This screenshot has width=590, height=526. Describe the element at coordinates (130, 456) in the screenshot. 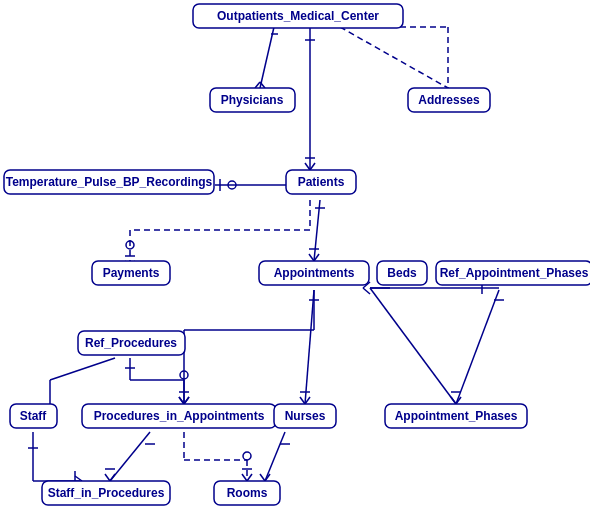

I see `rel-procappt-staffproc` at that location.